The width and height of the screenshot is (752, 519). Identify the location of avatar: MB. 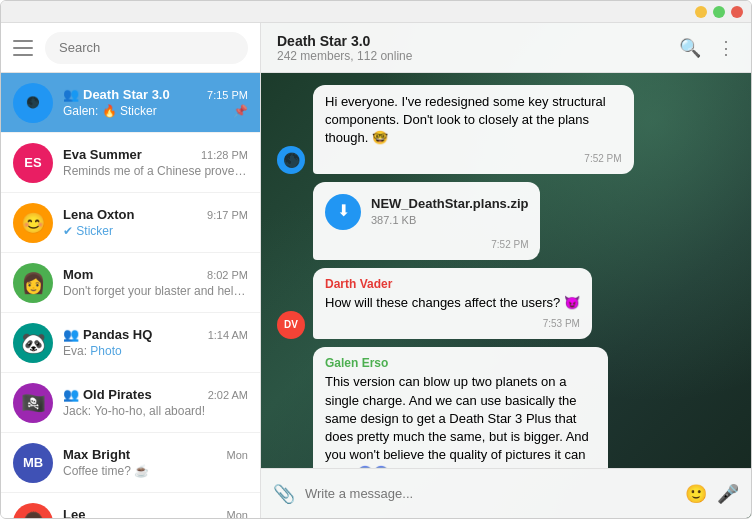
(33, 463).